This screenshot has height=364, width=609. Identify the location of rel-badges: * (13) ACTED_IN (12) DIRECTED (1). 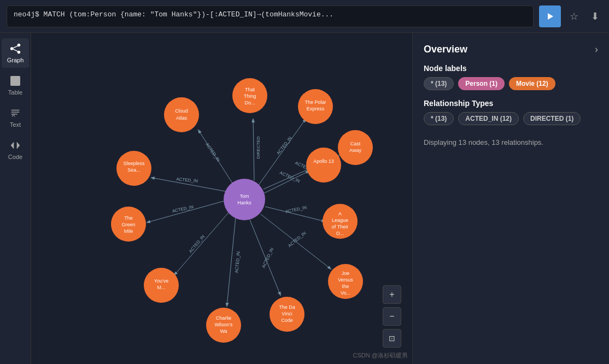
(511, 119).